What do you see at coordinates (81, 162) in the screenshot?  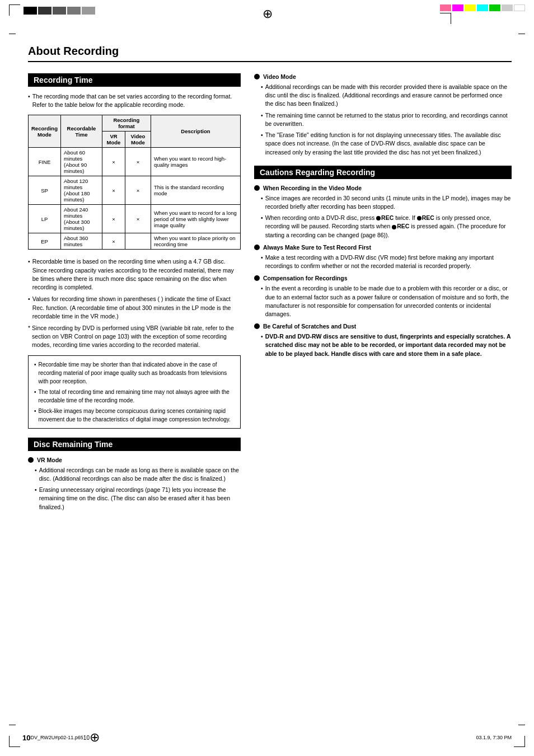 I see `table-cell-time: About 60 minutes(About 90 minutes)` at bounding box center [81, 162].